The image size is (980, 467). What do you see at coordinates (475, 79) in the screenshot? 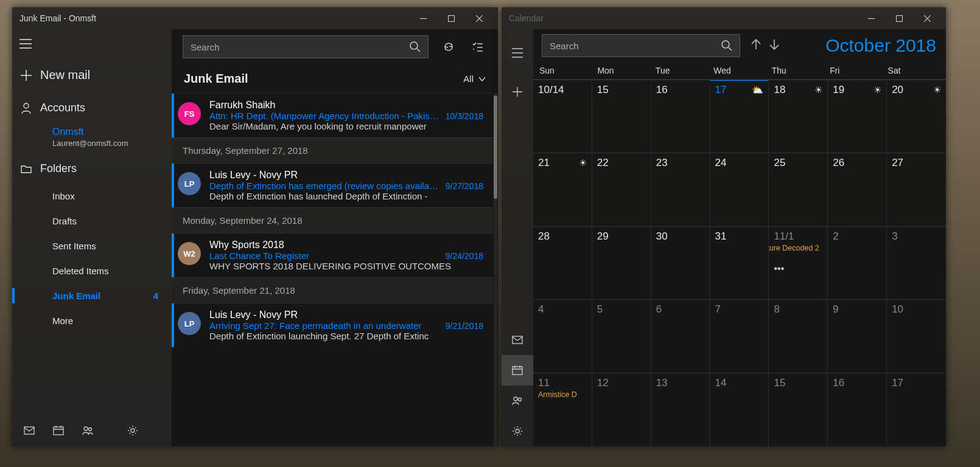
I see `filter-dropdown: All` at bounding box center [475, 79].